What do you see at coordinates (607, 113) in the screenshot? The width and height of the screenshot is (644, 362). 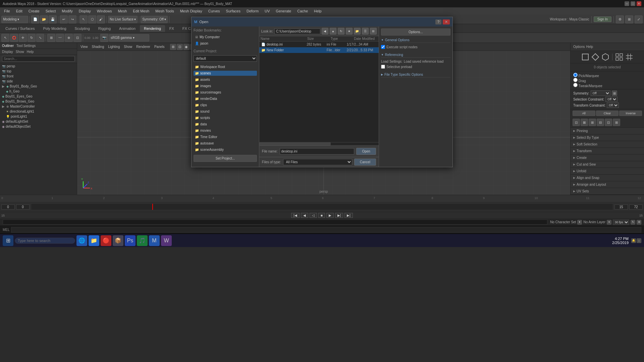 I see `clear-button: Clear` at bounding box center [607, 113].